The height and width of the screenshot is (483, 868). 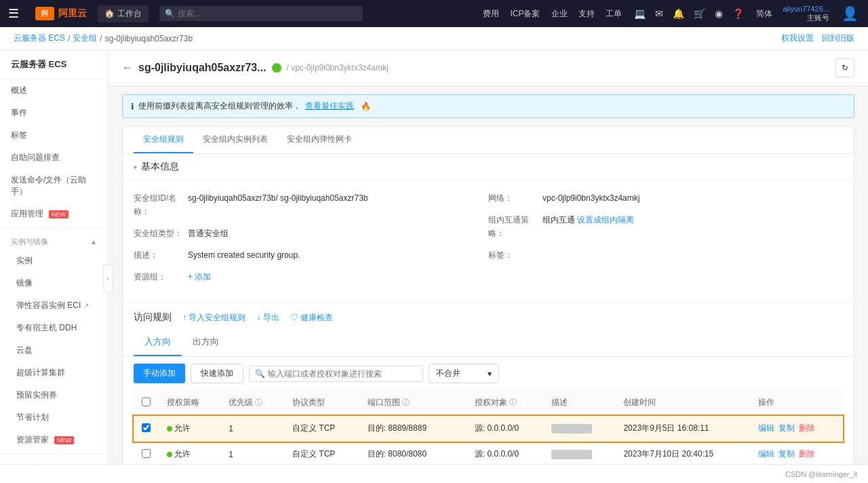 I want to click on add-resource-link: + 添加, so click(x=199, y=277).